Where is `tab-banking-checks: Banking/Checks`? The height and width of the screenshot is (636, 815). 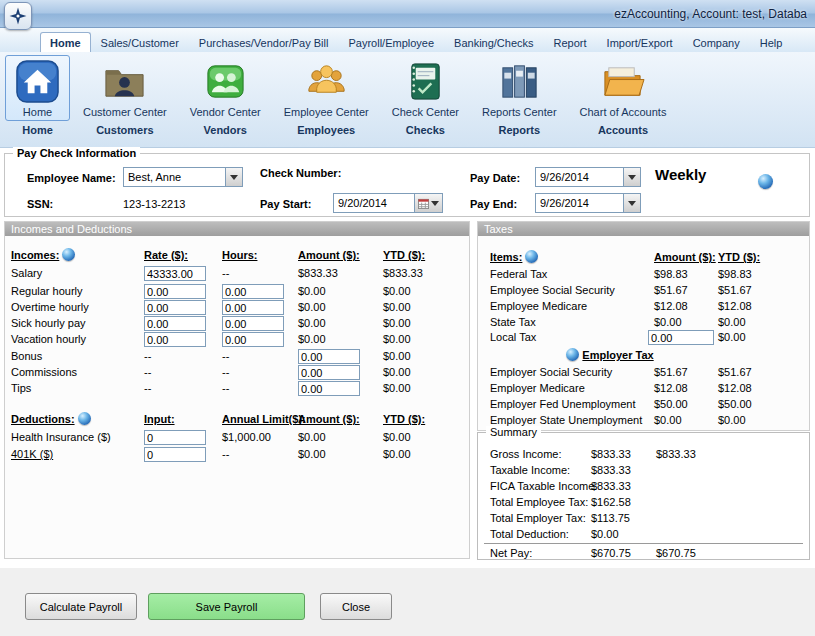 tab-banking-checks: Banking/Checks is located at coordinates (494, 42).